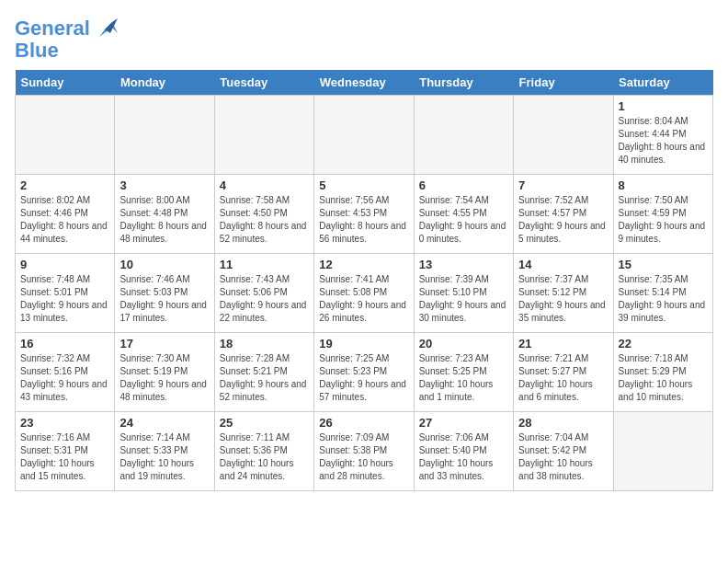 This screenshot has height=563, width=728. Describe the element at coordinates (563, 83) in the screenshot. I see `weekday-header-friday: Friday` at that location.